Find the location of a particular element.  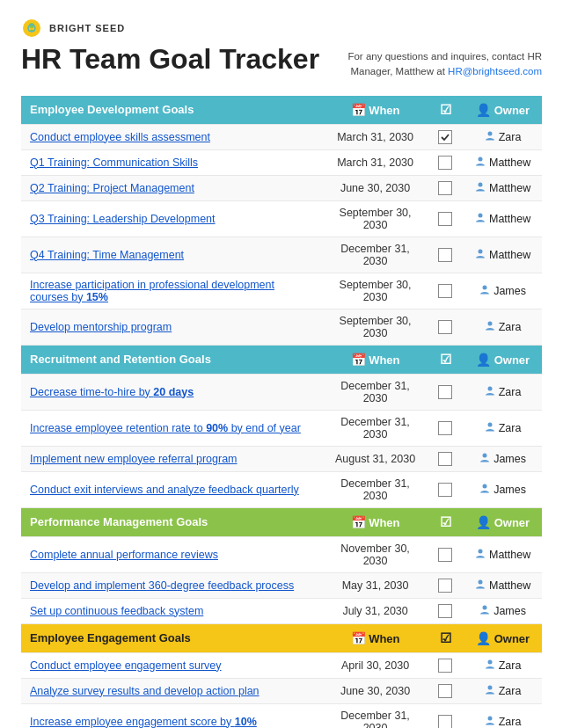

goal-task-recruitment-2: Implement new employee referral program is located at coordinates (172, 459).